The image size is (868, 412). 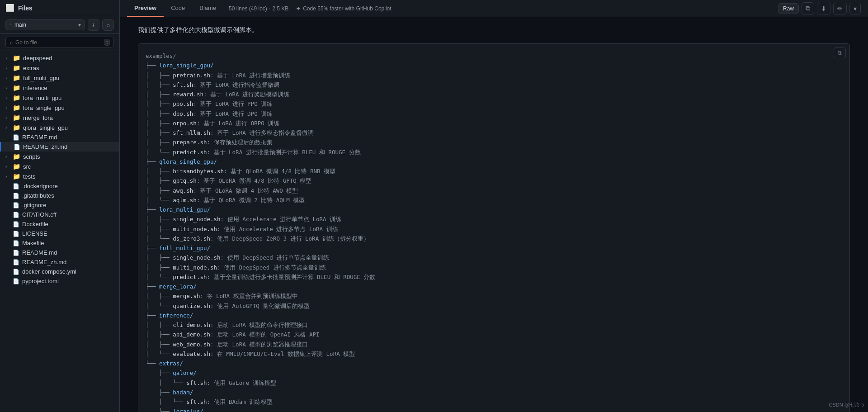 What do you see at coordinates (60, 8) in the screenshot?
I see `sidebar-header: ⬜ Files` at bounding box center [60, 8].